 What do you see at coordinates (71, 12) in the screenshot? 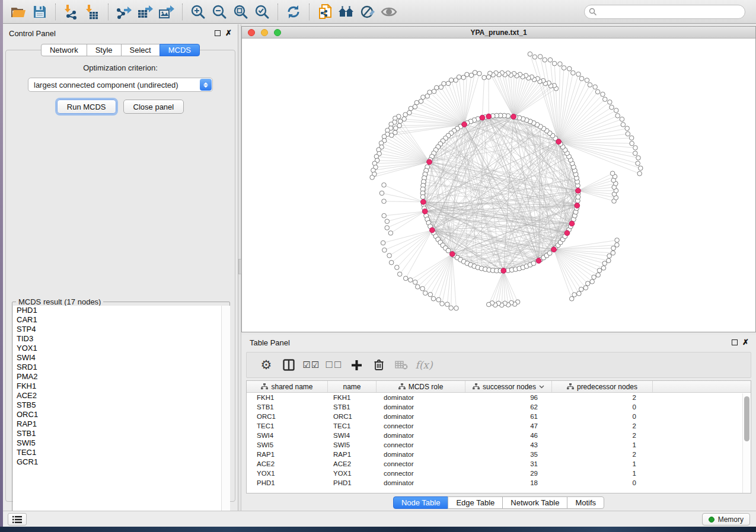
I see `import-network-icon` at bounding box center [71, 12].